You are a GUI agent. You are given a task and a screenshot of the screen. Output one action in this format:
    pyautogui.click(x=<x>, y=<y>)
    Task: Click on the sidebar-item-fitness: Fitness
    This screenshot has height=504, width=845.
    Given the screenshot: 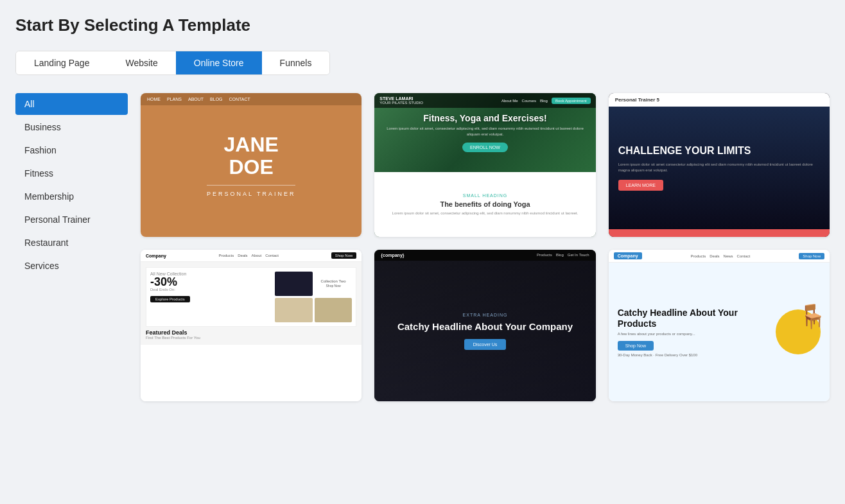 What is the action you would take?
    pyautogui.click(x=72, y=173)
    